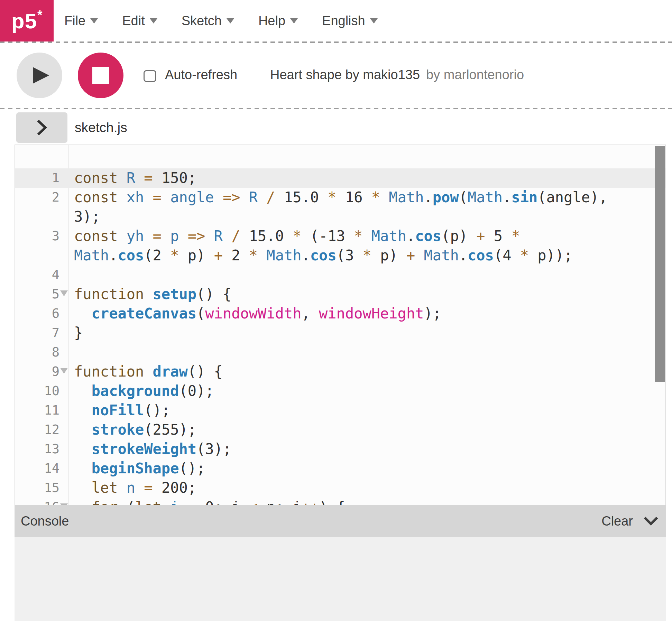 This screenshot has width=672, height=621. Describe the element at coordinates (101, 75) in the screenshot. I see `stop-icon` at that location.